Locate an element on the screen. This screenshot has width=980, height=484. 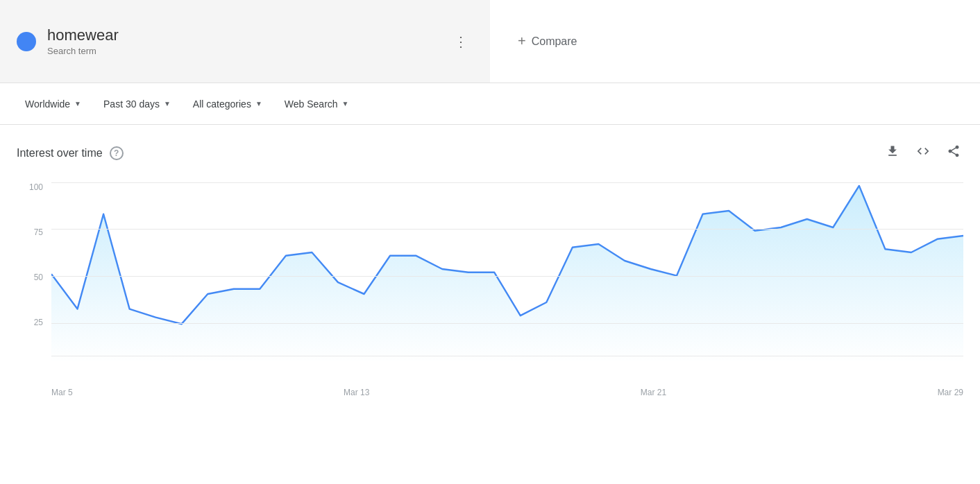
x-axis: Mar 5 Mar 13 Mar 21 Mar 29 is located at coordinates (507, 392).